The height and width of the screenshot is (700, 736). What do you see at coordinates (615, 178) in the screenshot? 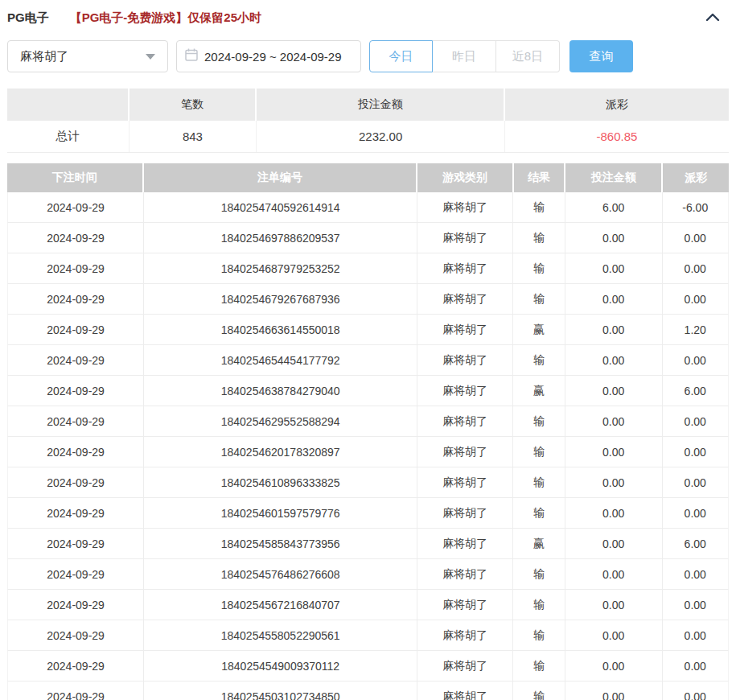
I see `col-header-bet-amount: 投注金额` at bounding box center [615, 178].